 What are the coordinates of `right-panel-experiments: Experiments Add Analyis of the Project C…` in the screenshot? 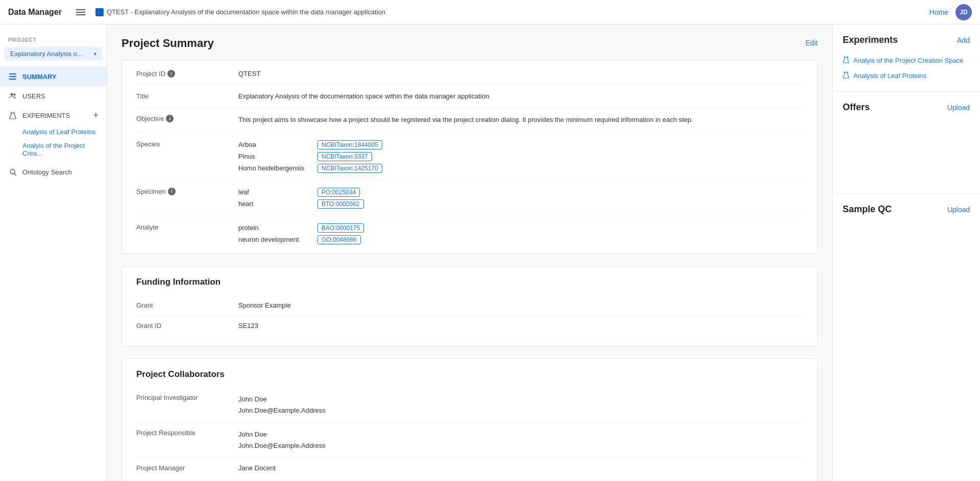 It's located at (906, 58).